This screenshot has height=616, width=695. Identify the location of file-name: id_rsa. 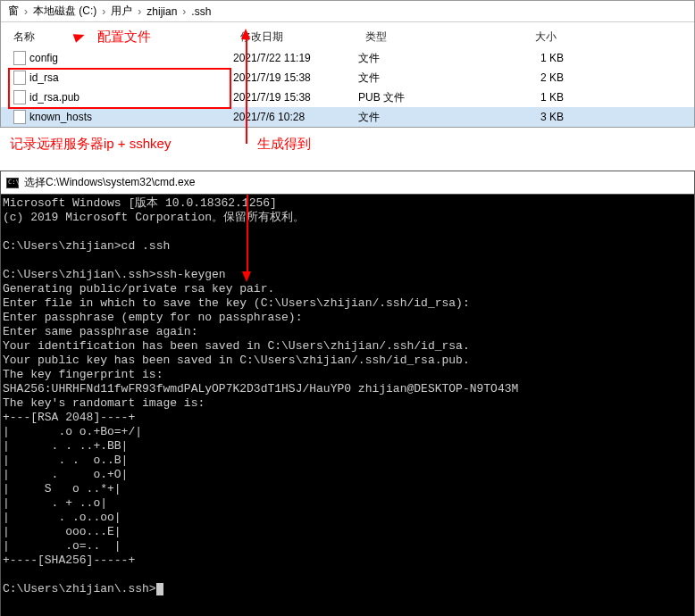
(45, 78).